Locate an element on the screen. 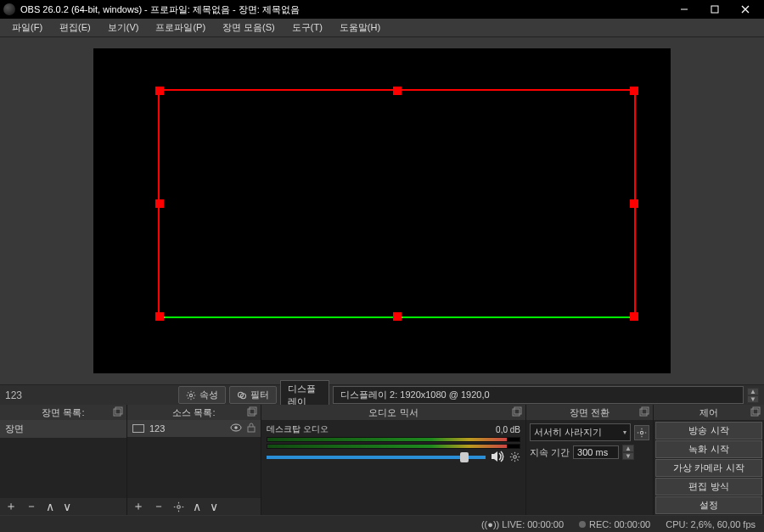 The width and height of the screenshot is (764, 532). audio-mixer-panel: 오디오 믹서 데스크탑 오디오 0,0 dB is located at coordinates (394, 460).